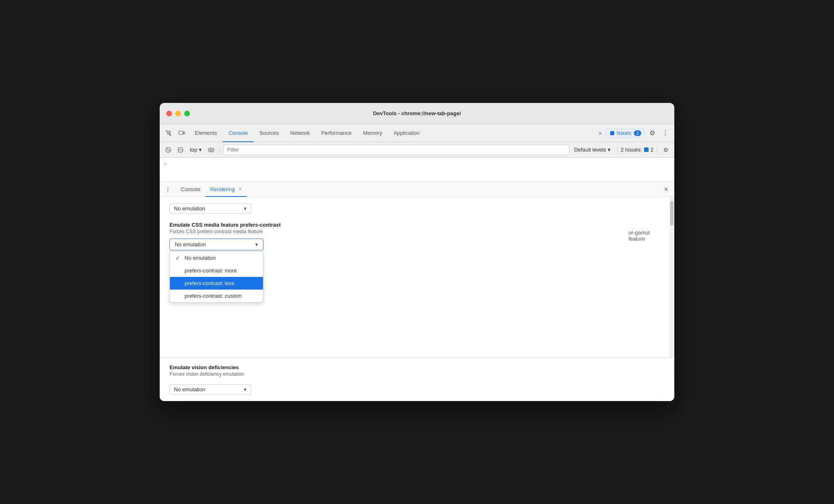 The width and height of the screenshot is (834, 504). What do you see at coordinates (407, 133) in the screenshot?
I see `tab-application: Application` at bounding box center [407, 133].